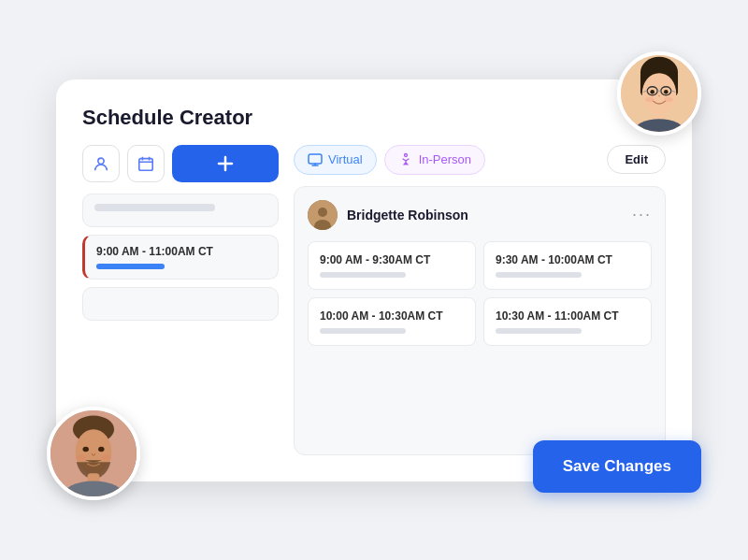  Describe the element at coordinates (539, 275) in the screenshot. I see `time-slot-2-sub` at that location.